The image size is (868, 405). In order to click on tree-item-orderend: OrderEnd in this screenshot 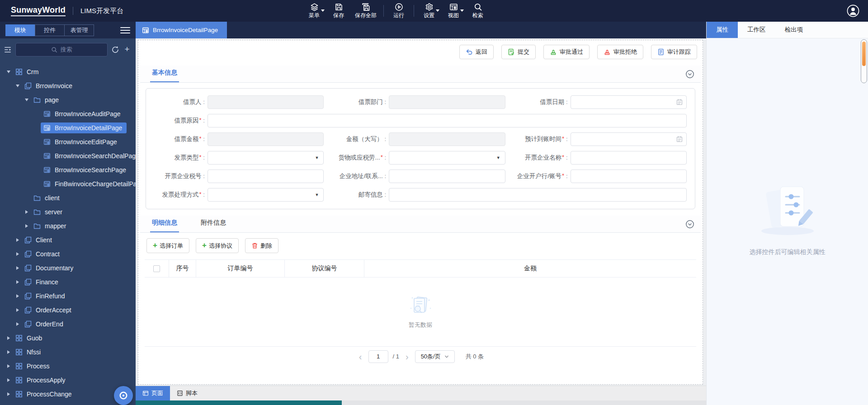, I will do `click(68, 324)`.